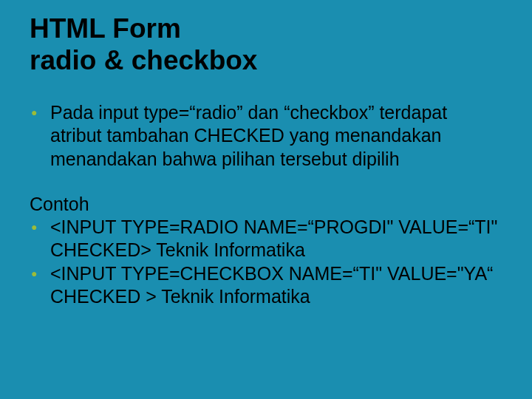 The height and width of the screenshot is (399, 532). What do you see at coordinates (276, 136) in the screenshot?
I see `paragraph-text: Pada input type=“radio” dan “checkbox” t…` at bounding box center [276, 136].